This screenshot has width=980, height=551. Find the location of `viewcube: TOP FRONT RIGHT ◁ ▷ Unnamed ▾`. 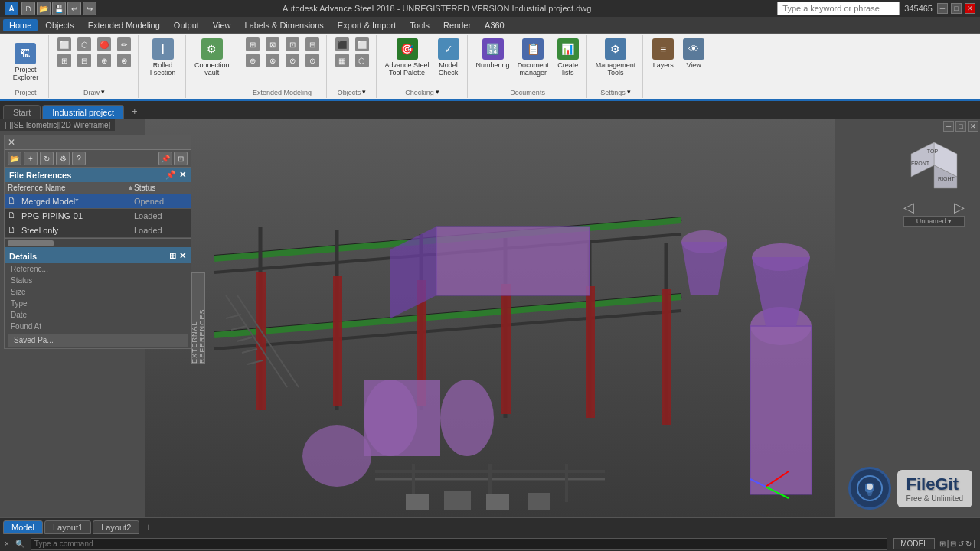

viewcube: TOP FRONT RIGHT ◁ ▷ Unnamed ▾ is located at coordinates (934, 165).